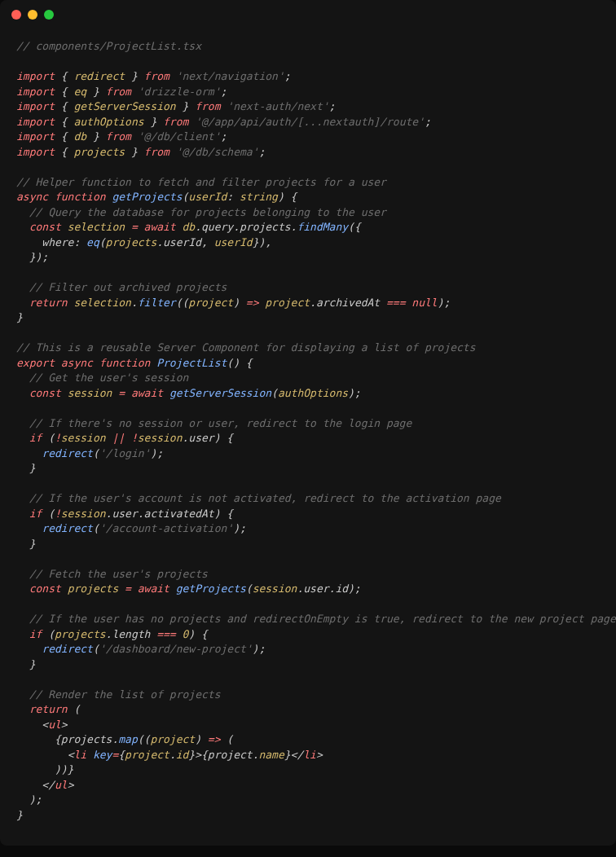  Describe the element at coordinates (308, 15) in the screenshot. I see `titlebar` at that location.